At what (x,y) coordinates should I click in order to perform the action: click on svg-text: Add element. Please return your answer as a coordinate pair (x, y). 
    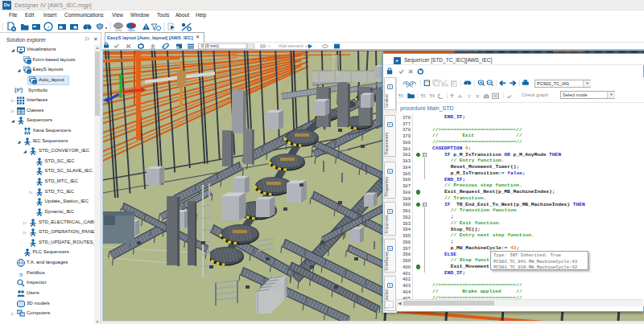
    Looking at the image, I should click on (291, 45).